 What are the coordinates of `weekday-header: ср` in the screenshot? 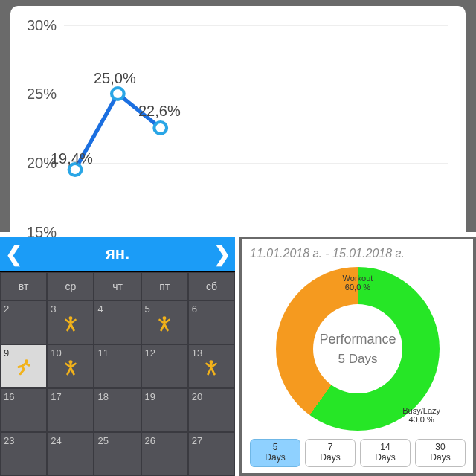 It's located at (70, 286).